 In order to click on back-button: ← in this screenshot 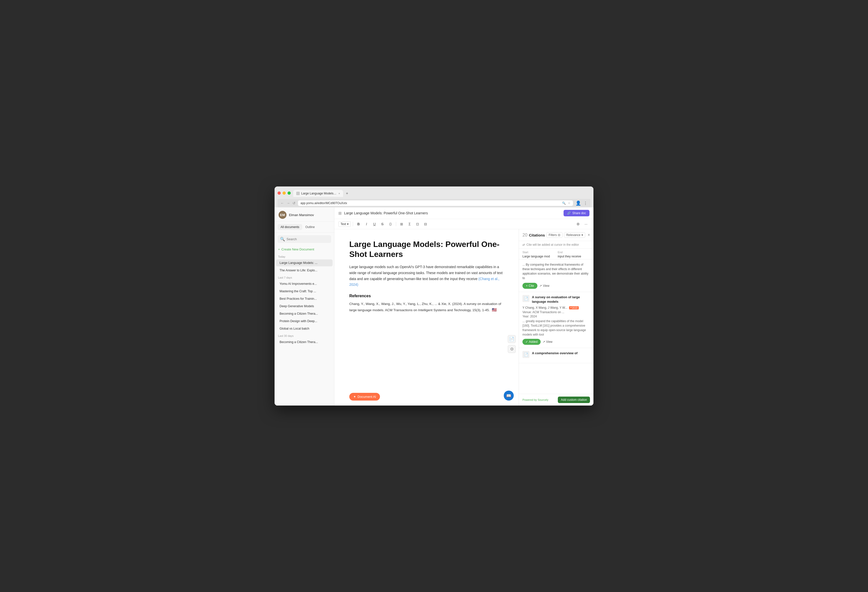, I will do `click(282, 203)`.